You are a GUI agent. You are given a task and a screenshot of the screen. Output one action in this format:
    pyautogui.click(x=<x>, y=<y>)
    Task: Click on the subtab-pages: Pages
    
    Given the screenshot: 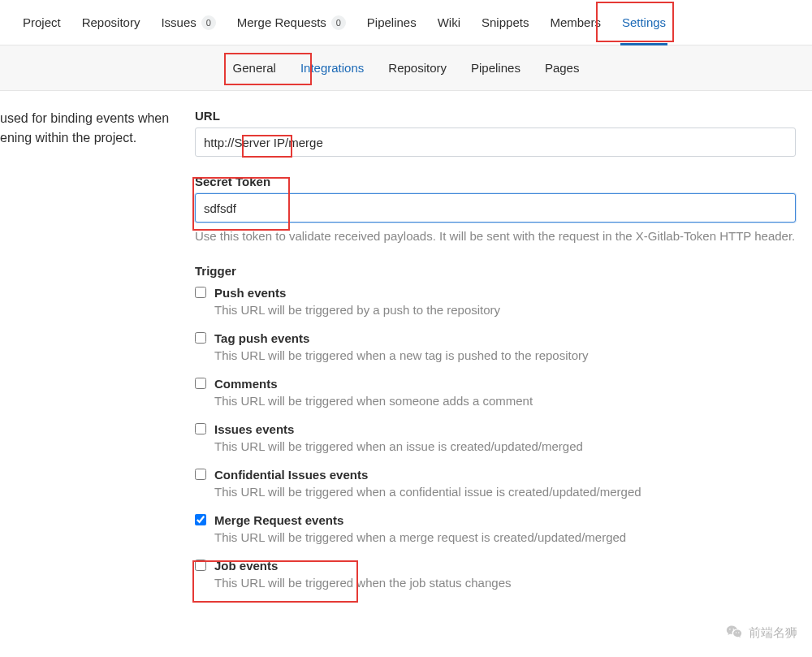 What is the action you would take?
    pyautogui.click(x=562, y=68)
    